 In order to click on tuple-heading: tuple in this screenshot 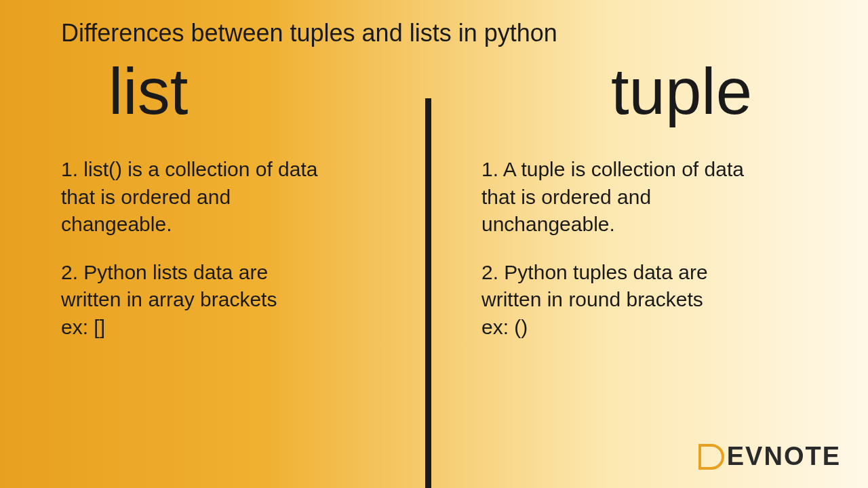, I will do `click(682, 92)`.